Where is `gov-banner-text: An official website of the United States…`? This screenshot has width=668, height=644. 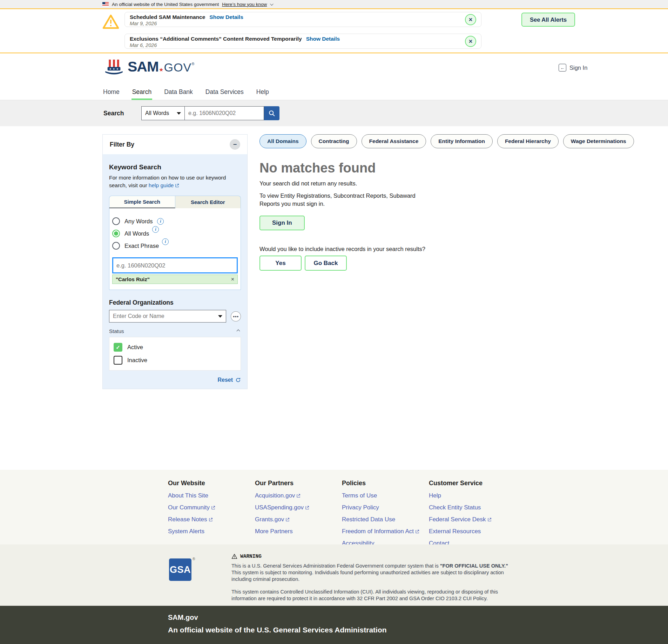
gov-banner-text: An official website of the United States… is located at coordinates (166, 4).